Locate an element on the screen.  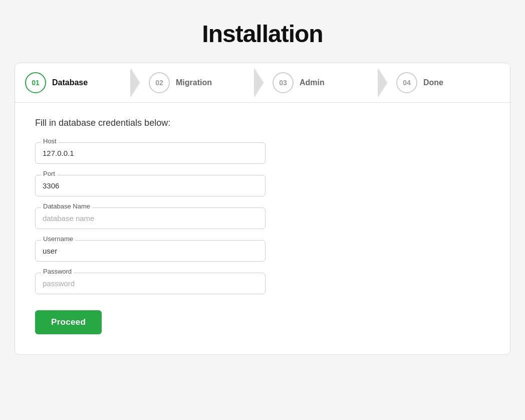
steps-bar: 01 Database 02 Migration 03 Admin 04 Don… is located at coordinates (262, 83).